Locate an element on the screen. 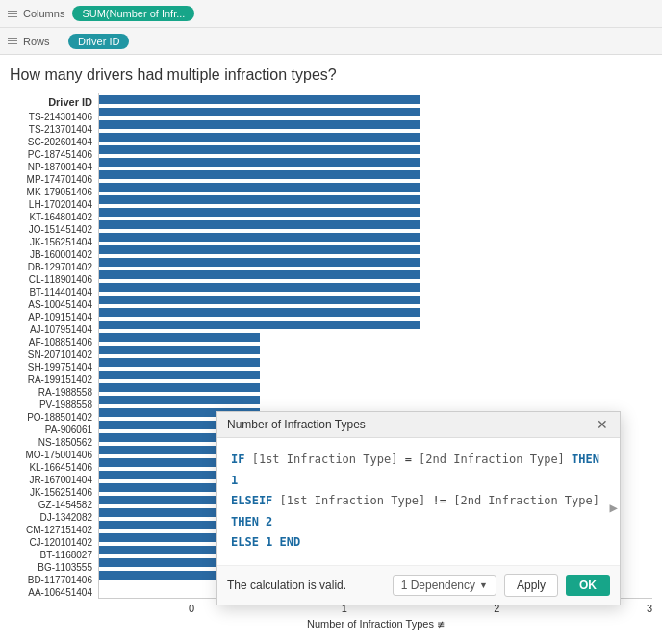 This screenshot has width=662, height=644. formula-line-2: ELSEIF [1st Infraction Type] != [2nd Inf… is located at coordinates (419, 512).